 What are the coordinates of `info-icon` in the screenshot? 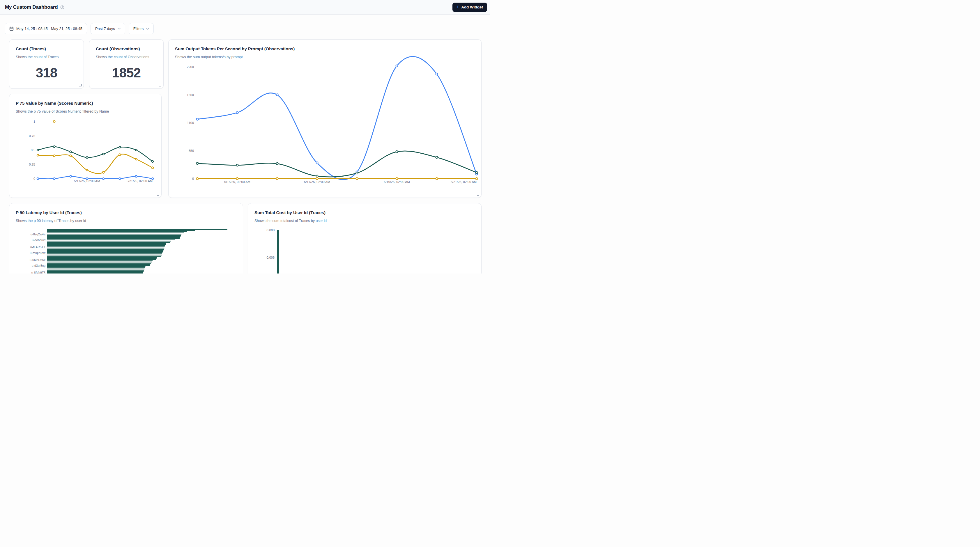 It's located at (62, 7).